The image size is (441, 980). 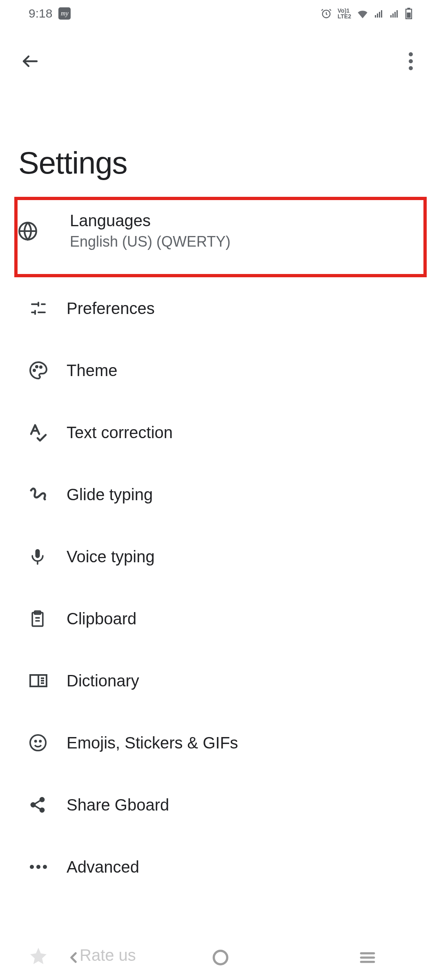 What do you see at coordinates (38, 432) in the screenshot?
I see `spellcheck-icon` at bounding box center [38, 432].